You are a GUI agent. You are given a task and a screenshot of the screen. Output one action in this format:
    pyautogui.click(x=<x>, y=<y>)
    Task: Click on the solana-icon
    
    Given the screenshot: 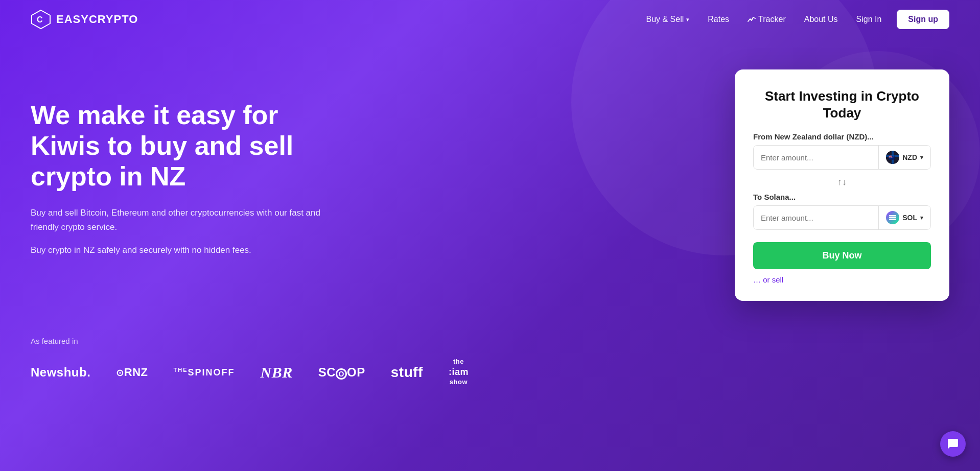 What is the action you would take?
    pyautogui.click(x=893, y=218)
    